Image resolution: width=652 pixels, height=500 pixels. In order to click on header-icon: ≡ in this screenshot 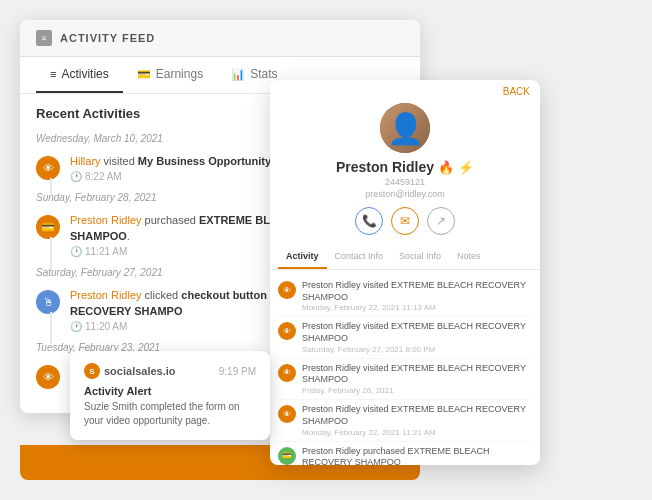, I will do `click(44, 38)`.